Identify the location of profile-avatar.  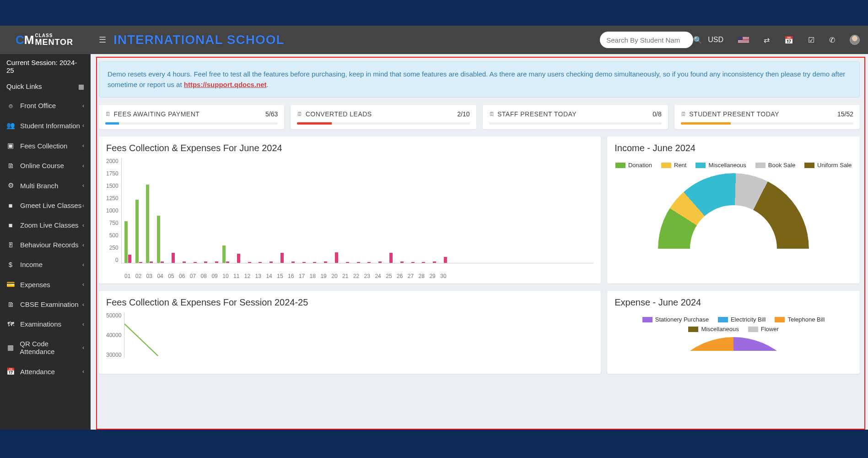
(855, 40).